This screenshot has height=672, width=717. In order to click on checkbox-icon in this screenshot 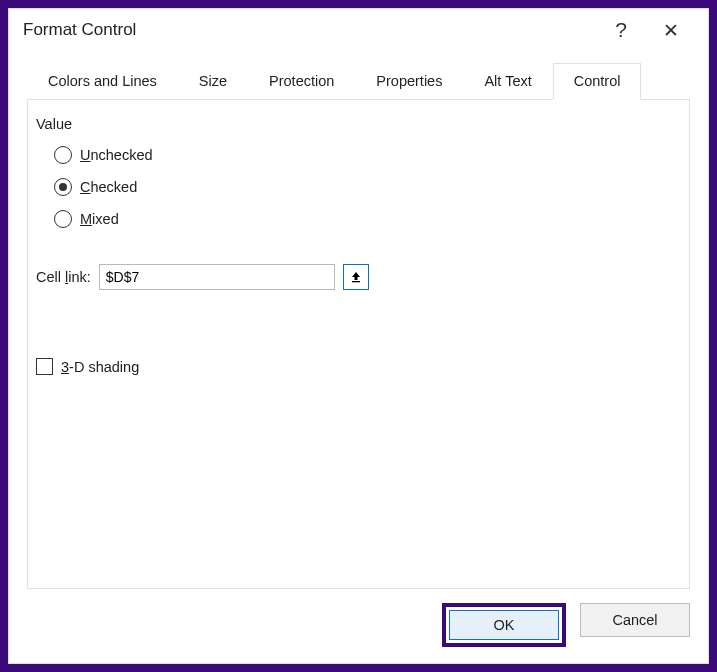, I will do `click(44, 366)`.